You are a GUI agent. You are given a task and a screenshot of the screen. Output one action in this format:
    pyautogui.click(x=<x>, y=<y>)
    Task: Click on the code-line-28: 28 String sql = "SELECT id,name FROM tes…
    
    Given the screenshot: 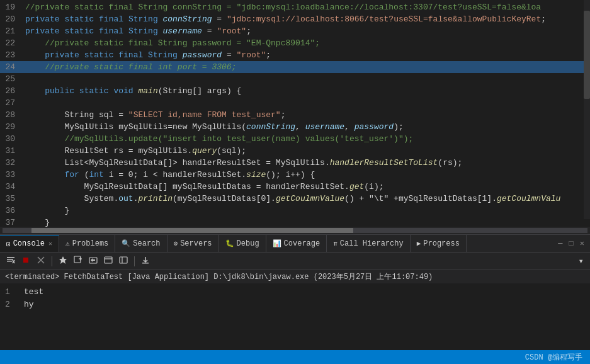 What is the action you would take?
    pyautogui.click(x=295, y=115)
    